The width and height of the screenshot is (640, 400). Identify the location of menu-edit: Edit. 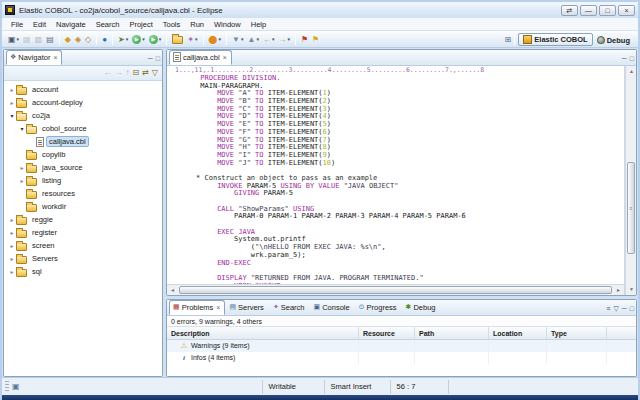
(40, 24).